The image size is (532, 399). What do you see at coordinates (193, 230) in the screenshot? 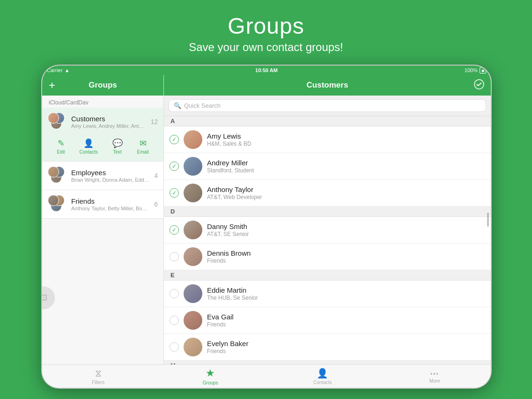
I see `avatar-danny-smith` at bounding box center [193, 230].